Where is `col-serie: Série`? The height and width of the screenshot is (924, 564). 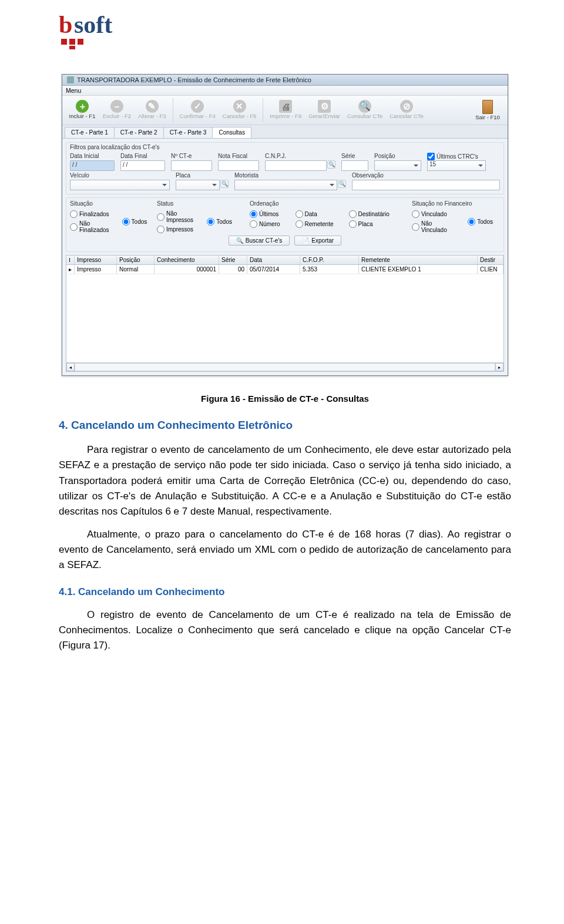 col-serie: Série is located at coordinates (233, 260).